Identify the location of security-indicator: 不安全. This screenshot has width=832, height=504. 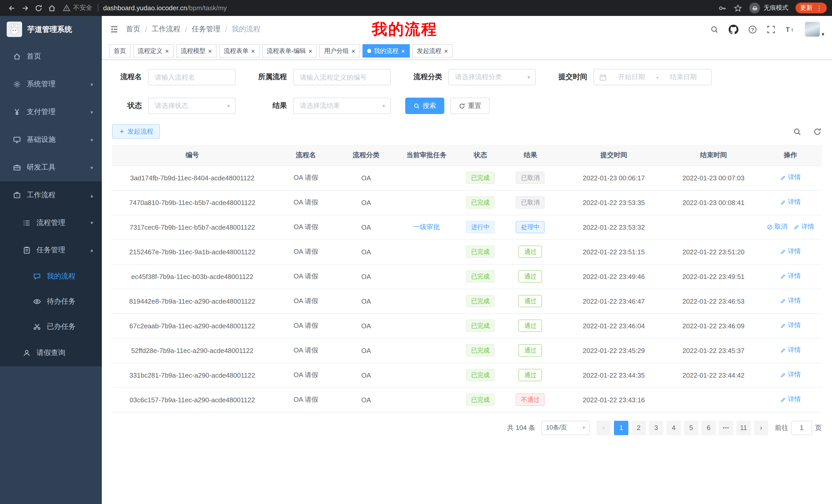
(78, 8).